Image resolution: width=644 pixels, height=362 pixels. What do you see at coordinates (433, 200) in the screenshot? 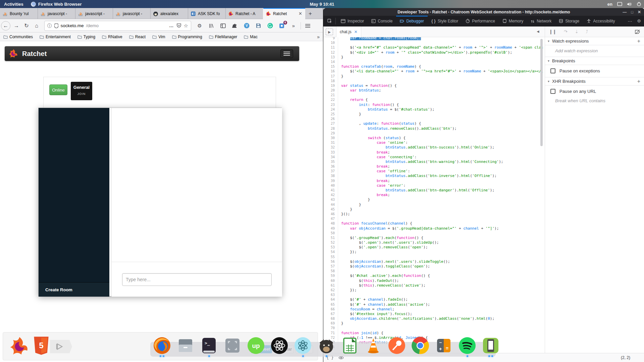
I see `code-line-43: 43 }` at bounding box center [433, 200].